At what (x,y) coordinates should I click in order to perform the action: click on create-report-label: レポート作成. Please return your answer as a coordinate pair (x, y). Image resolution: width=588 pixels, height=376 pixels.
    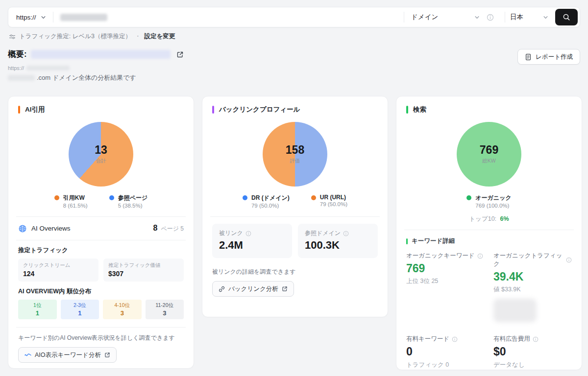
    Looking at the image, I should click on (554, 57).